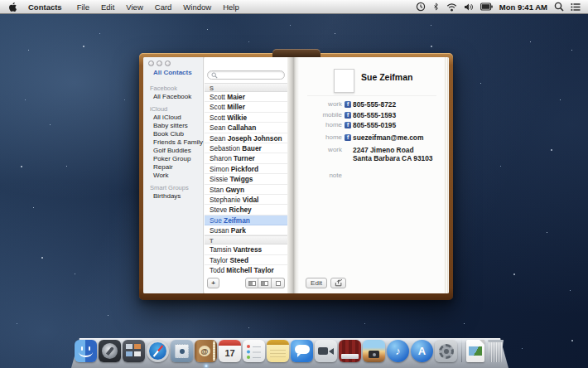  What do you see at coordinates (316, 283) in the screenshot?
I see `edit-button: Edit` at bounding box center [316, 283].